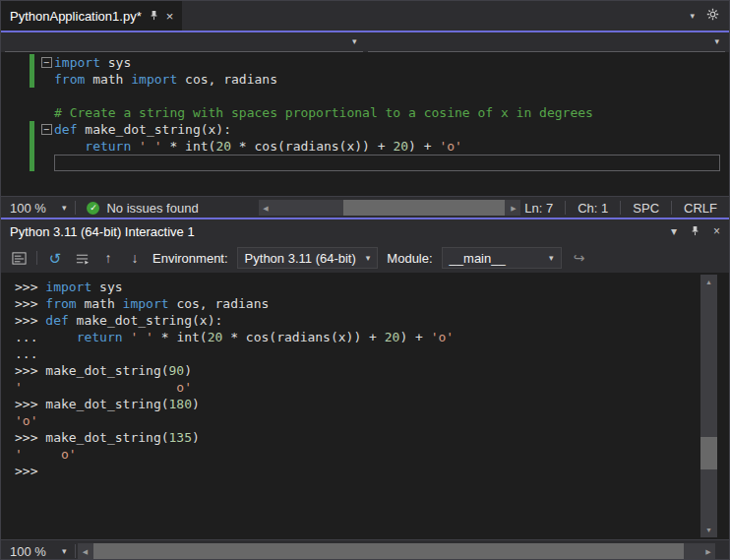  Describe the element at coordinates (620, 208) in the screenshot. I see `caret-status-group: Ln: 7 Ch: 1 SPC CRLF` at that location.